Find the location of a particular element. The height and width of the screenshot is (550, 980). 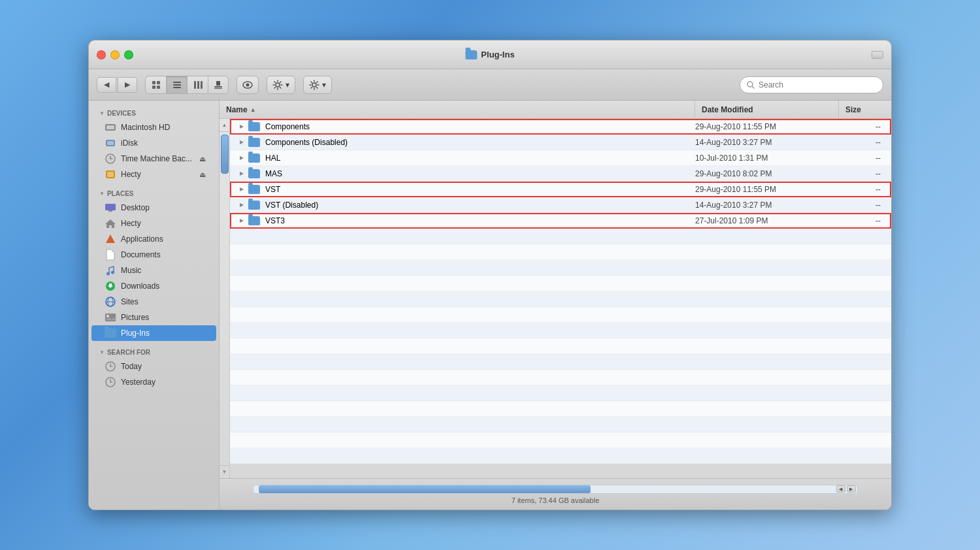

drive-icon is located at coordinates (110, 174).